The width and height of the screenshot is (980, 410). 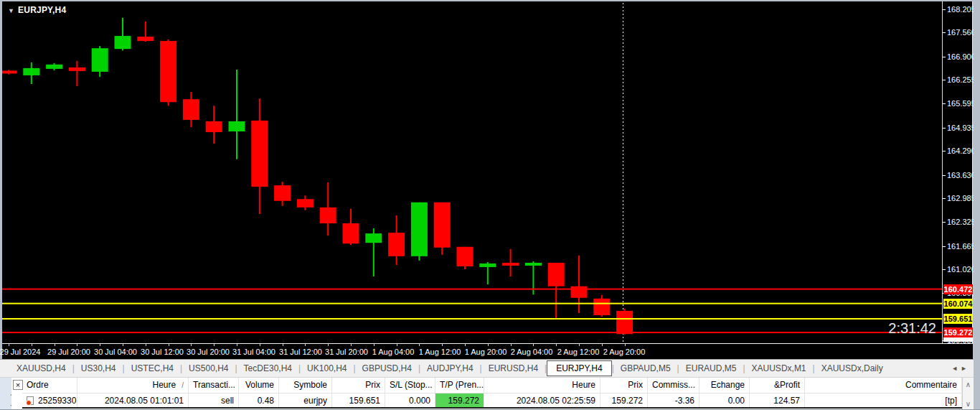 What do you see at coordinates (214, 401) in the screenshot?
I see `order-cell-transacti-: sell` at bounding box center [214, 401].